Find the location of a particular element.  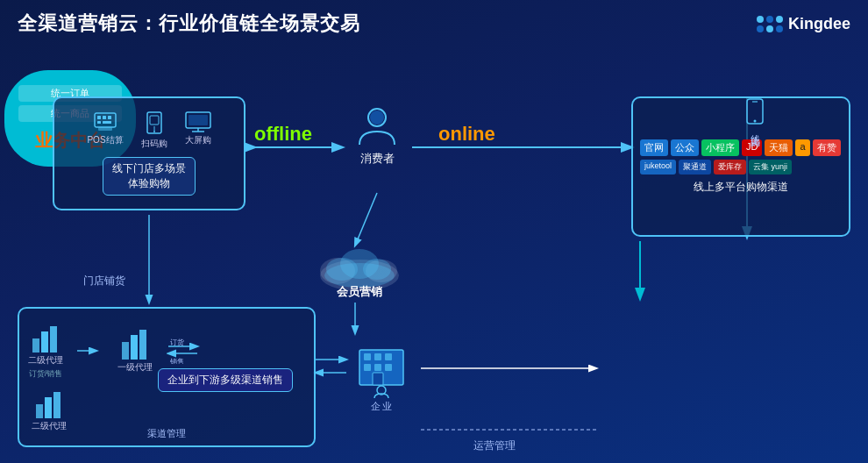

operation-mgmt-label: 运营管理 is located at coordinates (494, 445).